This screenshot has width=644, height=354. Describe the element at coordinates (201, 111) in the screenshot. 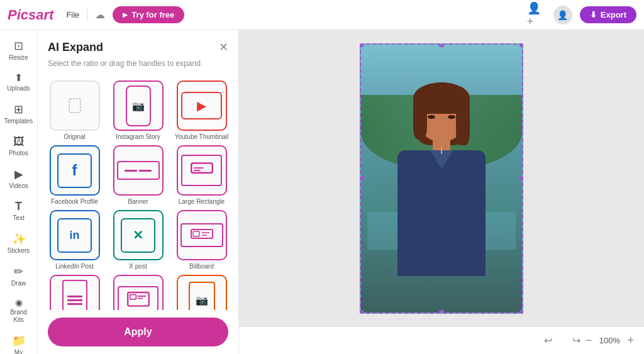

I see `grid-item-youtube-thumbnail: ▶ Youtube Thumbnail` at that location.